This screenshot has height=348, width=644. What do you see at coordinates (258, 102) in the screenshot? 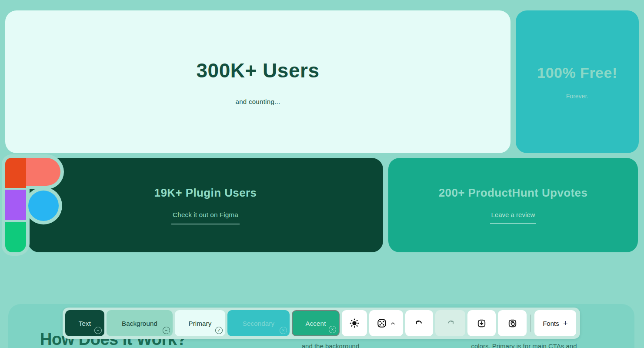
I see `users-count-subtitle: and counting...` at bounding box center [258, 102].